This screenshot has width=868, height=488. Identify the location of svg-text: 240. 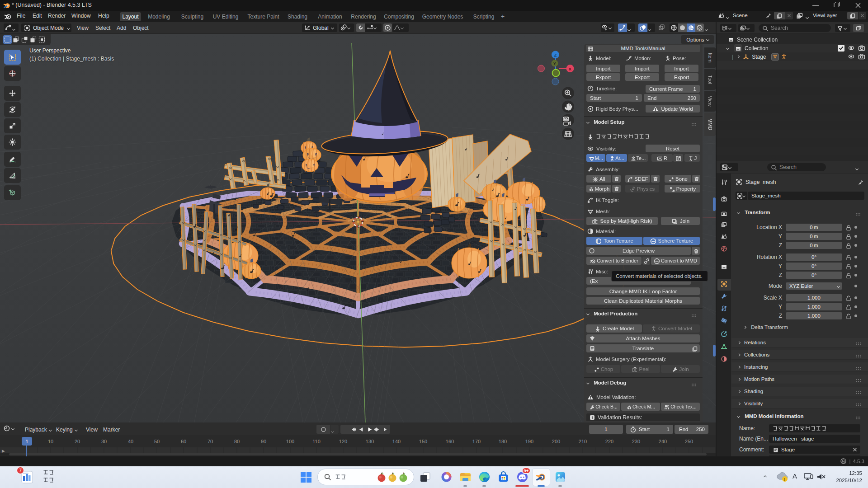
(663, 441).